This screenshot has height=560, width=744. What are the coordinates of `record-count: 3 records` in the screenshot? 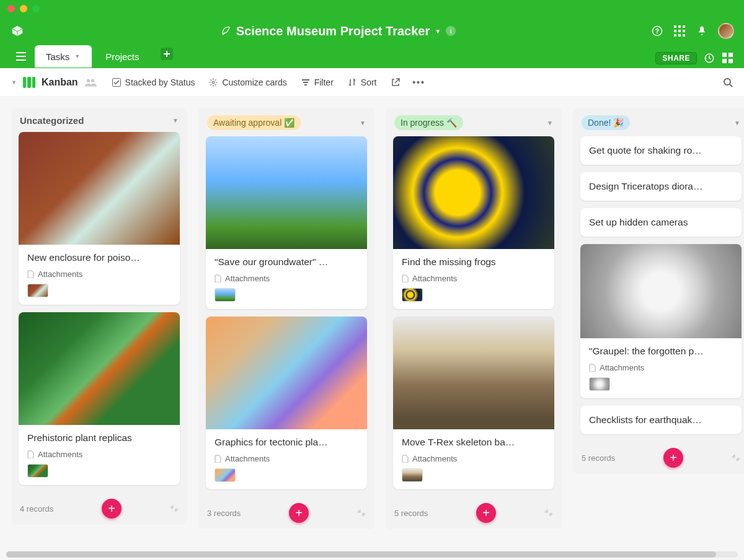 It's located at (224, 513).